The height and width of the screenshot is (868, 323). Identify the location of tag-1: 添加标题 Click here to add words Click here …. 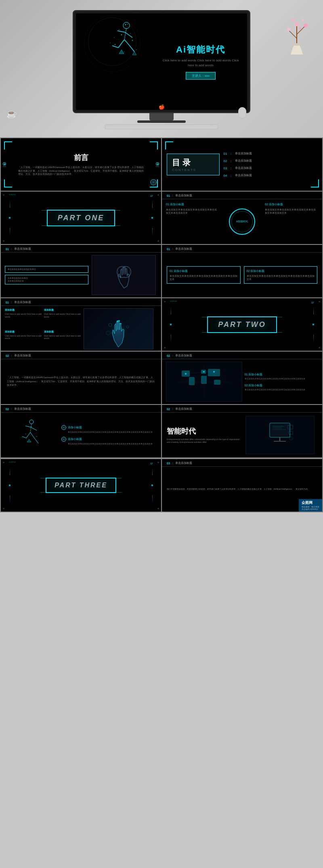
(23, 318).